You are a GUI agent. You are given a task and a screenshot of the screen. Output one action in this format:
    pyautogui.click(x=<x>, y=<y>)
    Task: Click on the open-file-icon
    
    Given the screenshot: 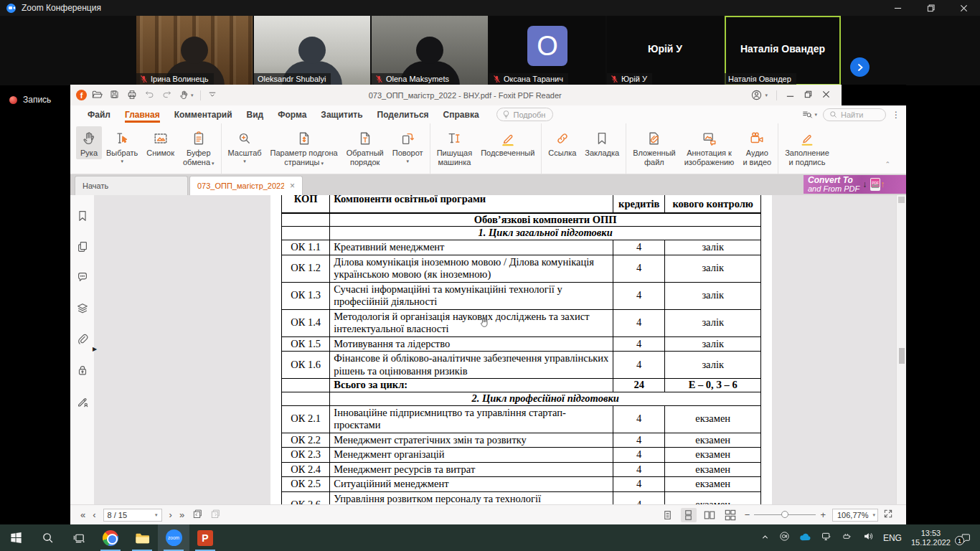 What is the action you would take?
    pyautogui.click(x=97, y=95)
    